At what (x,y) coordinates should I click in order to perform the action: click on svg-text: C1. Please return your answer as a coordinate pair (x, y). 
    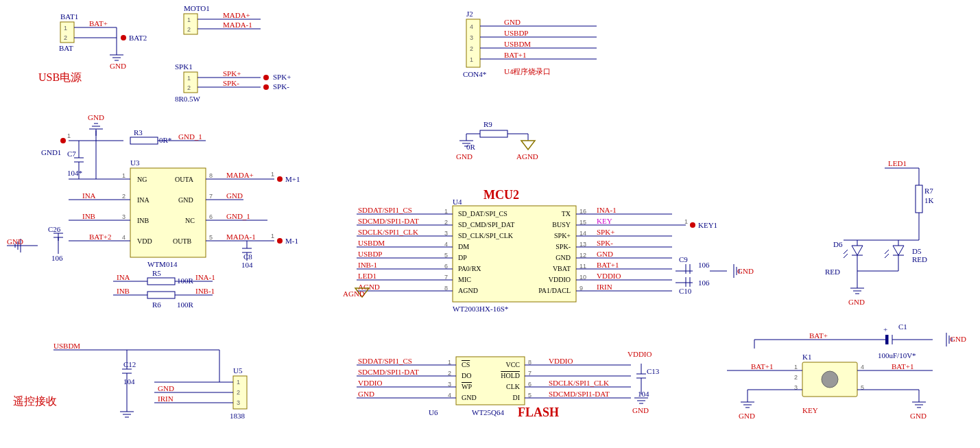
    Looking at the image, I should click on (903, 327).